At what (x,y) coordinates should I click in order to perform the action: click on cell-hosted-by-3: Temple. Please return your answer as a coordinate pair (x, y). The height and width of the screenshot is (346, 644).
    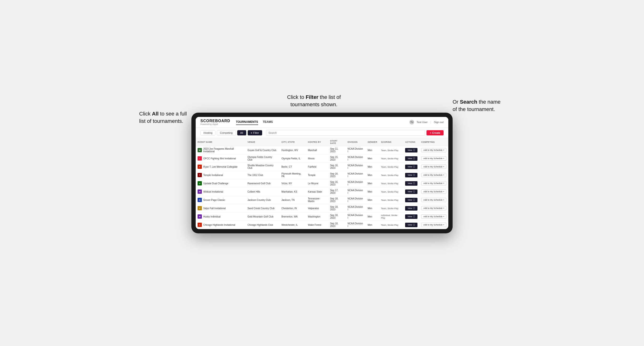
    Looking at the image, I should click on (317, 175).